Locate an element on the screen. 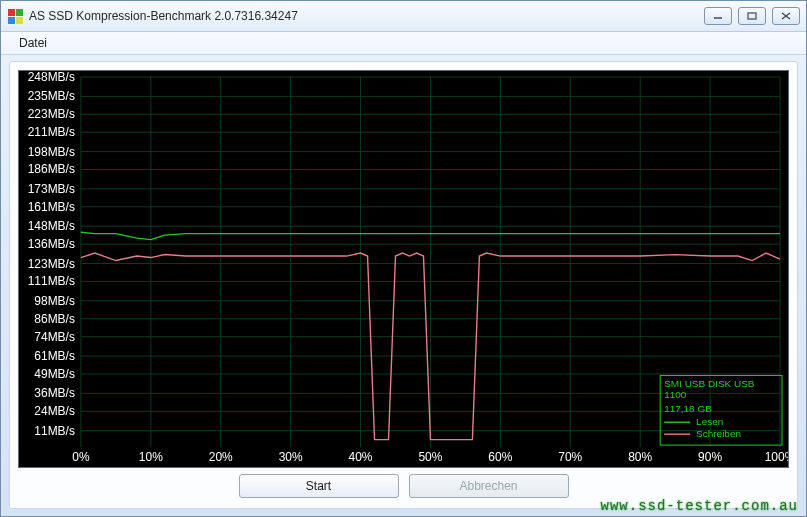 The width and height of the screenshot is (807, 517). svg-text: 60% is located at coordinates (500, 457).